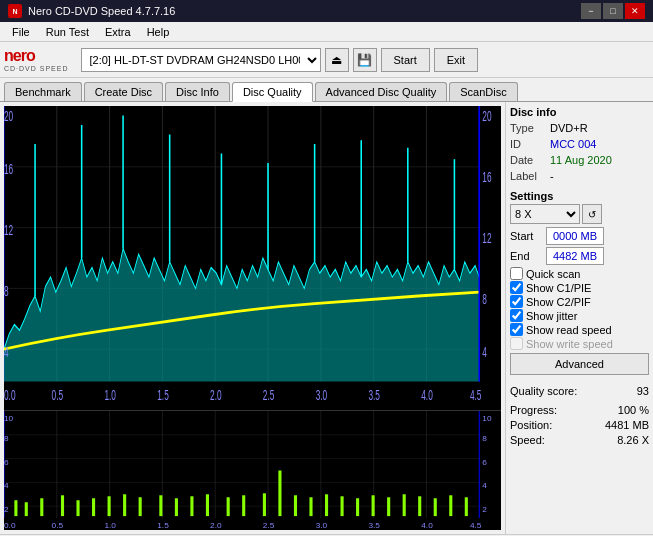  Describe the element at coordinates (575, 236) in the screenshot. I see `start-mb-input` at that location.